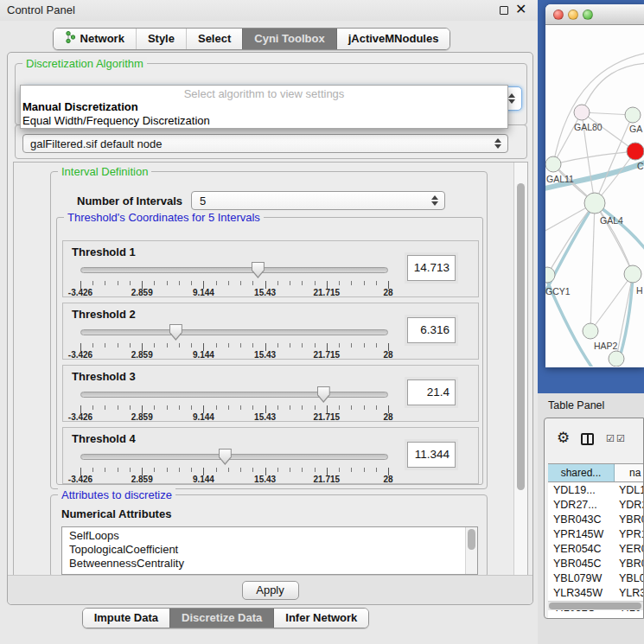  What do you see at coordinates (633, 274) in the screenshot?
I see `network-node-node-h` at bounding box center [633, 274].